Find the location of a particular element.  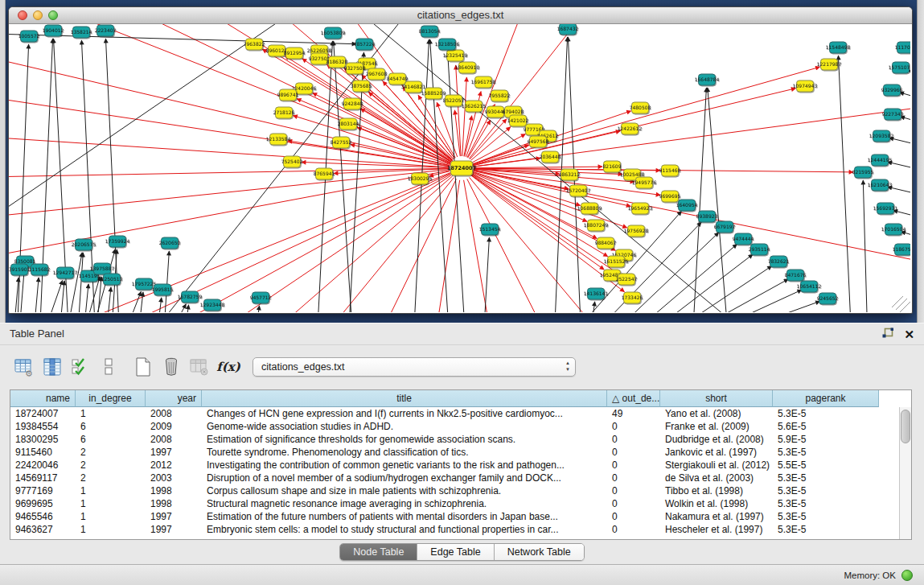

network-node-8813054: 8813054 is located at coordinates (429, 31).